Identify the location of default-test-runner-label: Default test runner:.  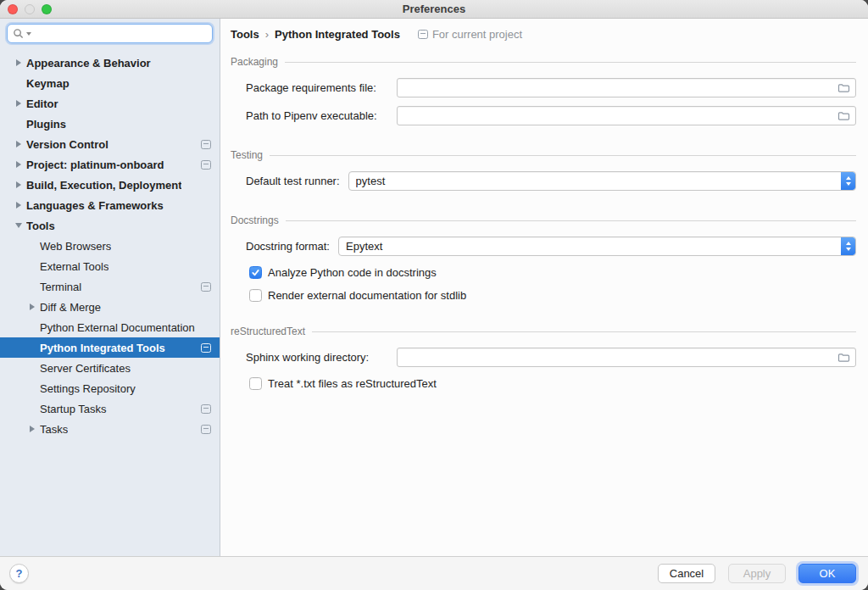
(293, 181).